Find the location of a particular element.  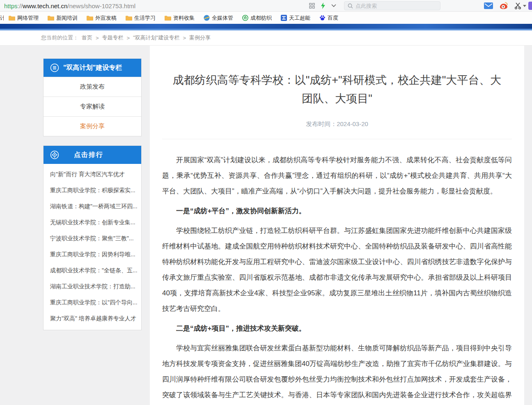

article-subheading: 二是“成纺+项目”，推进技术攻关新突破。 is located at coordinates (337, 329).